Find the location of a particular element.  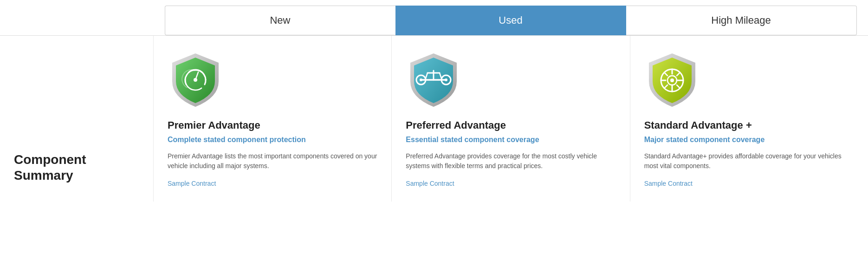

tab-new: New is located at coordinates (280, 20).